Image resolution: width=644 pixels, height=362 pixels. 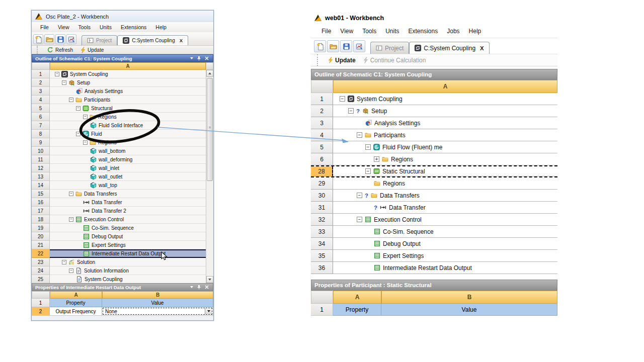 I want to click on outline-row-5: 5−Fluid Flow (Fluent) me, so click(x=434, y=147).